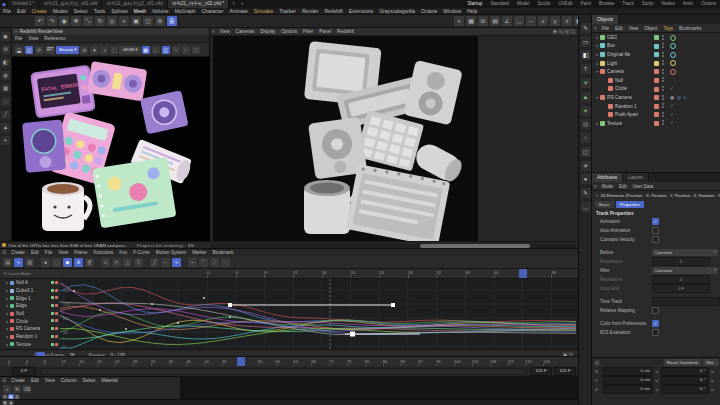  I want to click on menu-render: Render, so click(310, 12).